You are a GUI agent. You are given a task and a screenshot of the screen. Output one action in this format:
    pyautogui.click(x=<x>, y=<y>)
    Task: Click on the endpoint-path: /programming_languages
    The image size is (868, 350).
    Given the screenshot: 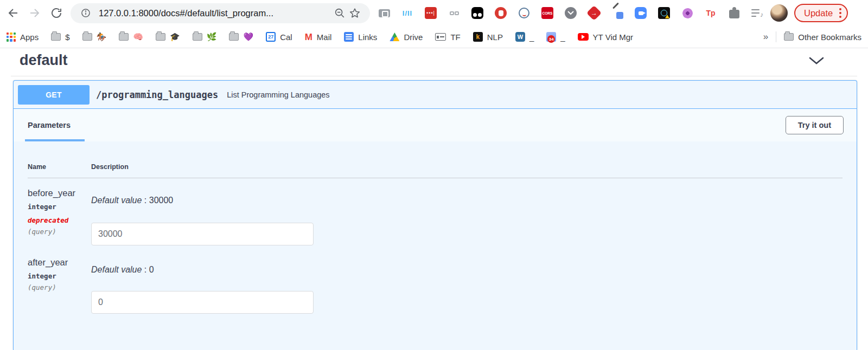 What is the action you would take?
    pyautogui.click(x=157, y=95)
    